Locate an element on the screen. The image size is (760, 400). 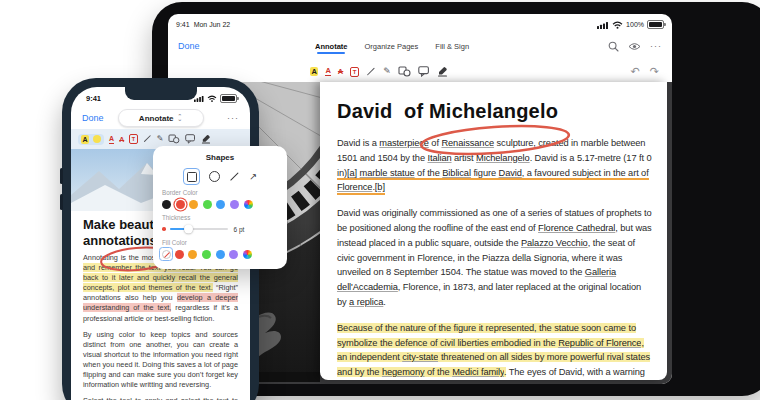
status-left: 9:41Mon Jun 22 is located at coordinates (205, 24).